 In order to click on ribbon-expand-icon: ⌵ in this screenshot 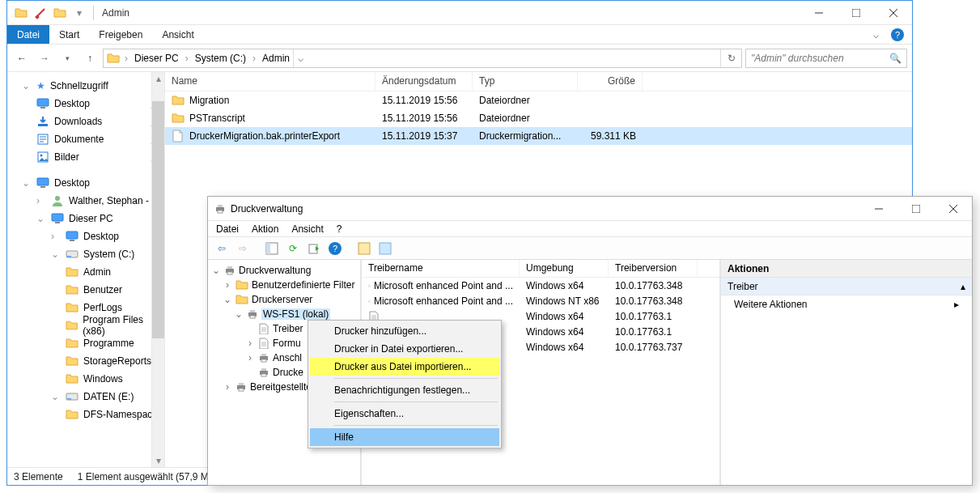, I will do `click(876, 34)`.